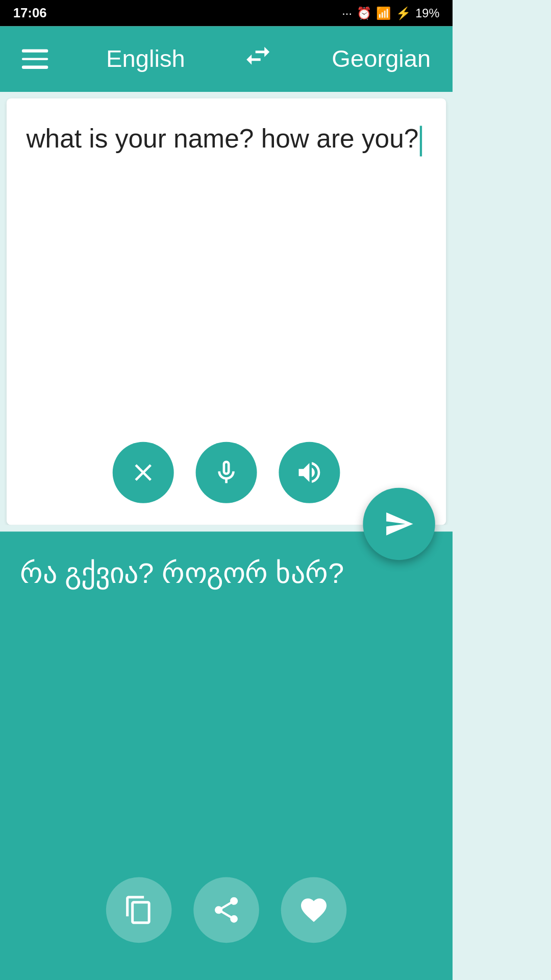 The height and width of the screenshot is (980, 551). What do you see at coordinates (347, 13) in the screenshot?
I see `dots-icon: ···` at bounding box center [347, 13].